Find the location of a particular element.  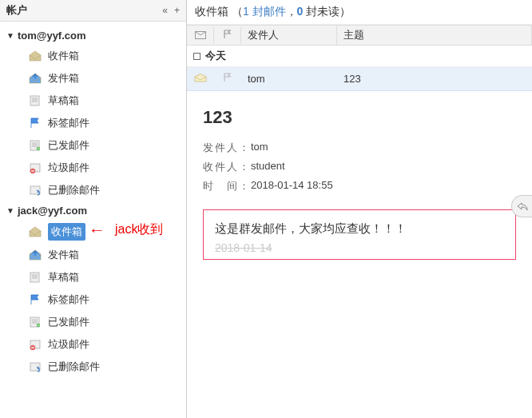

preview-body-box: 这是群发邮件，大家均应查收！！！ 2018-01-14 is located at coordinates (359, 235).